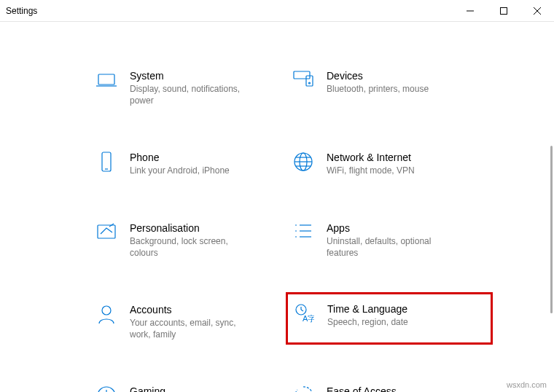 The height and width of the screenshot is (392, 554). What do you see at coordinates (362, 389) in the screenshot?
I see `category-title: Ease of Access` at bounding box center [362, 389].